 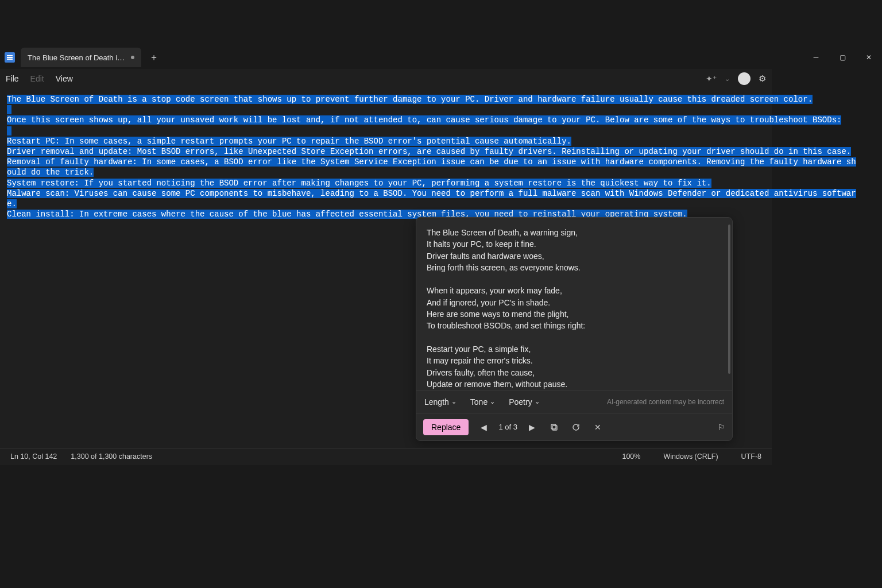 What do you see at coordinates (524, 402) in the screenshot?
I see `format-dropdown: Poetry⌄` at bounding box center [524, 402].